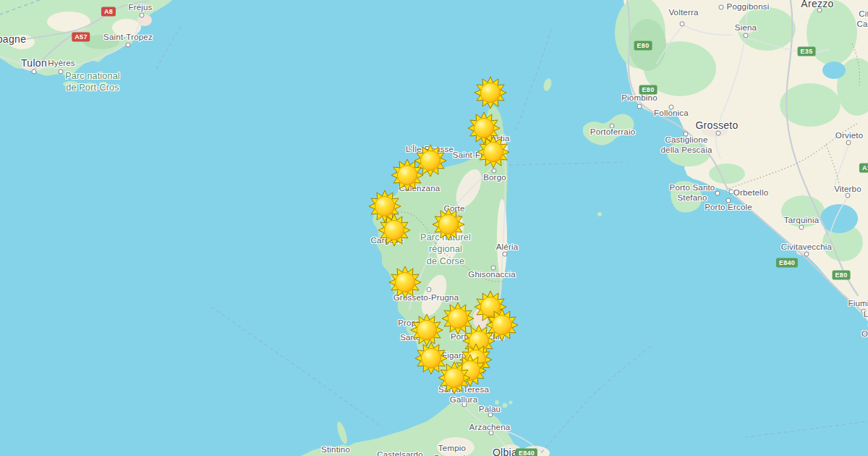 This screenshot has height=456, width=868. Describe the element at coordinates (683, 25) in the screenshot. I see `city-dot-volterra` at that location.